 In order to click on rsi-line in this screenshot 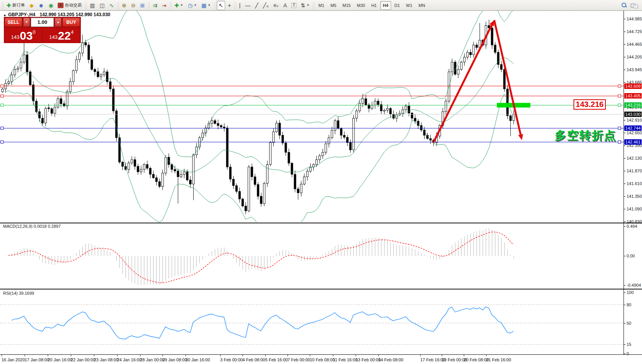, I will do `click(312, 325)`.